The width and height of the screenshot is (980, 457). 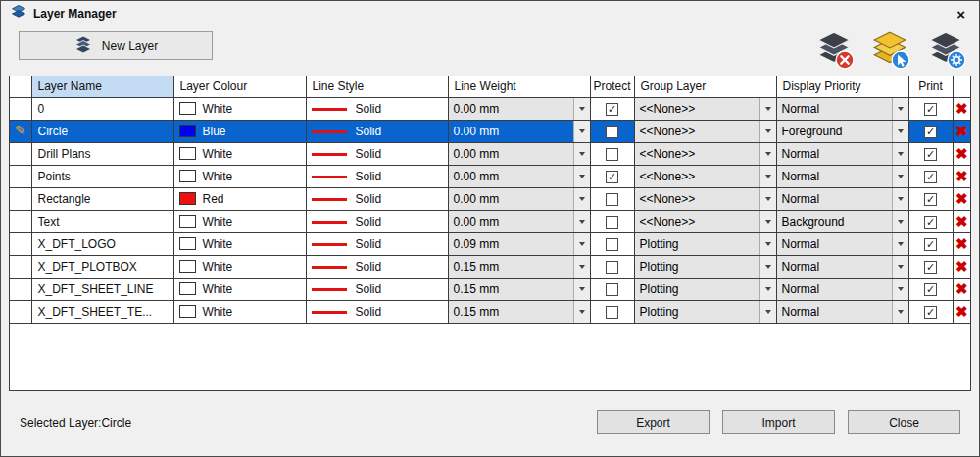 I want to click on layer-name-cell: X_DFT_LOGO, so click(x=102, y=243).